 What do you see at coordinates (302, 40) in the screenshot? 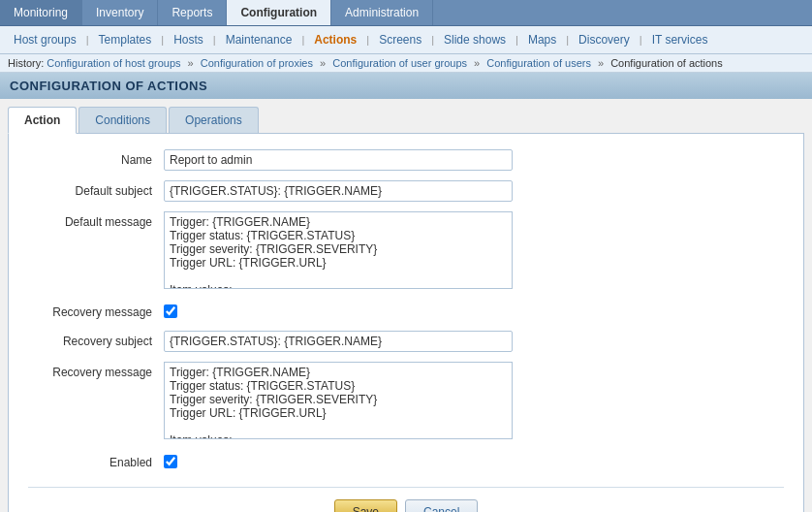
I see `sep4: |` at bounding box center [302, 40].